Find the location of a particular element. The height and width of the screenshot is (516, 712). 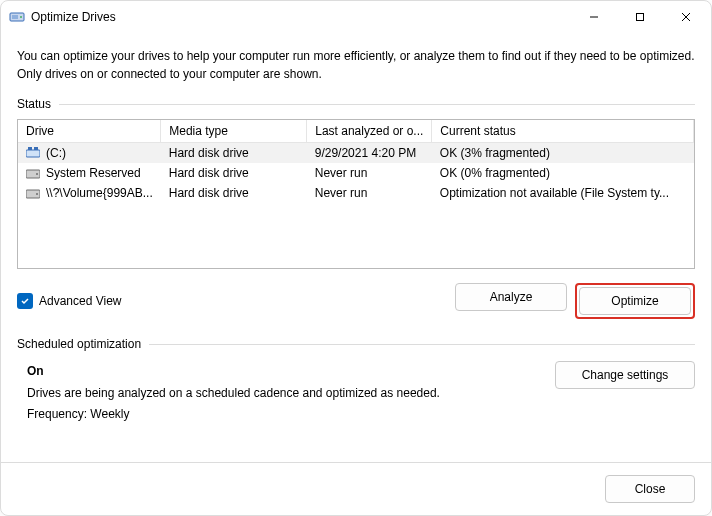

window-title: Optimize Drives is located at coordinates (301, 17).